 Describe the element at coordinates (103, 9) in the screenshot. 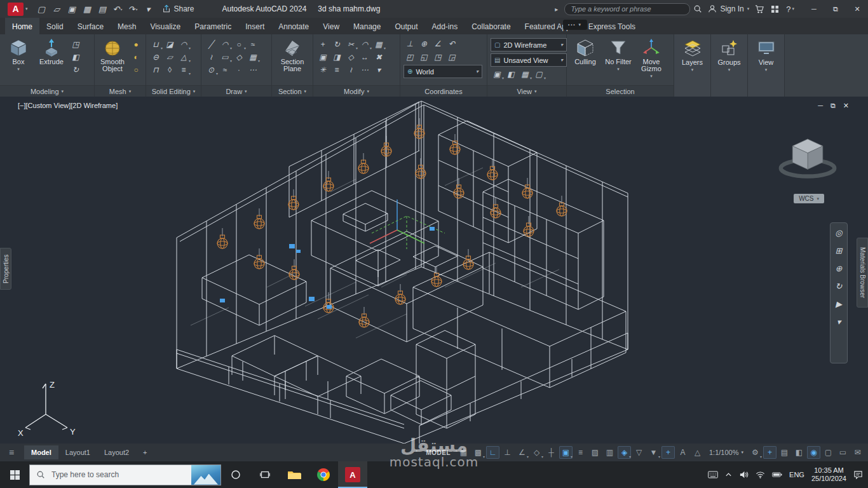

I see `plot-button: ▤` at that location.